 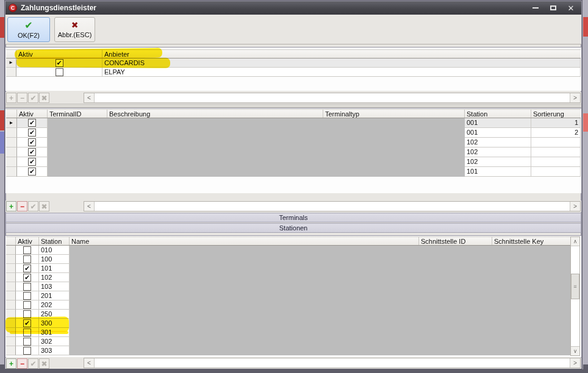 What do you see at coordinates (59, 8) in the screenshot?
I see `window-title: Zahlungsdienstleister` at bounding box center [59, 8].